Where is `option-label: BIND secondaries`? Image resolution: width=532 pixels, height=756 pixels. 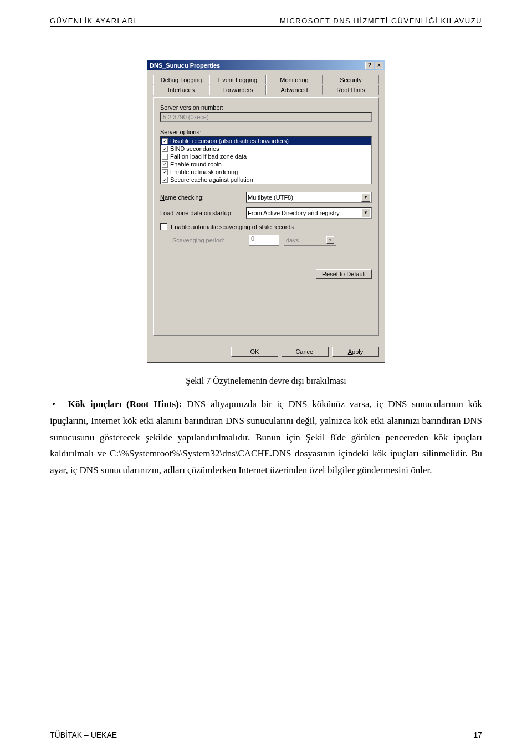 option-label: BIND secondaries is located at coordinates (195, 149).